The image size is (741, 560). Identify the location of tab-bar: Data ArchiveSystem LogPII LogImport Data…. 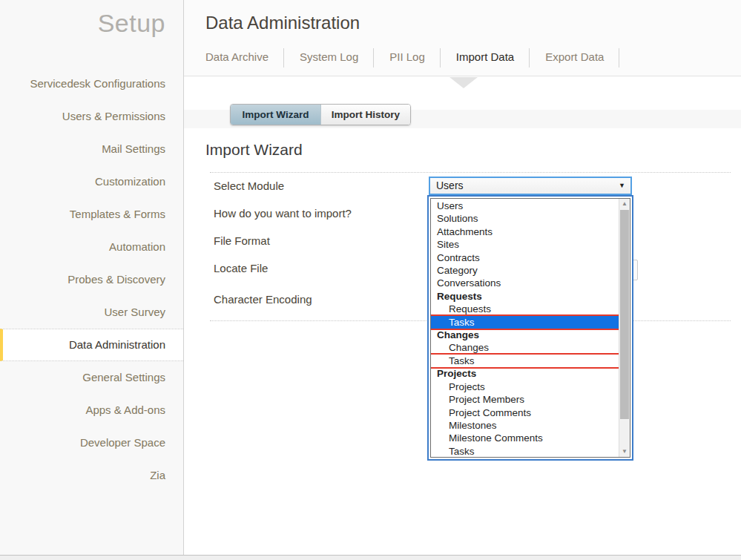
(412, 58).